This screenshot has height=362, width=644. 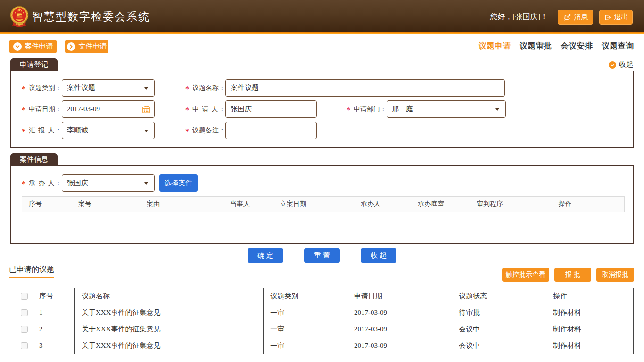 I want to click on select-case-button: 选择案件, so click(x=178, y=183).